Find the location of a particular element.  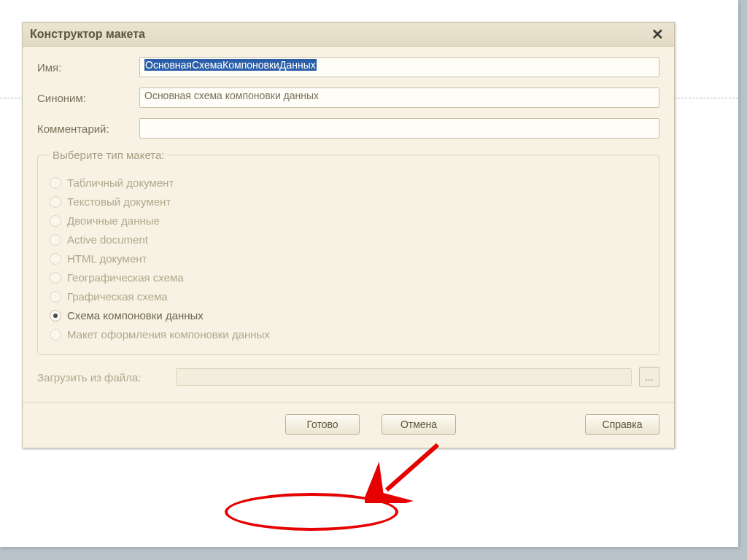

radio-label: Текстовый документ is located at coordinates (119, 201).